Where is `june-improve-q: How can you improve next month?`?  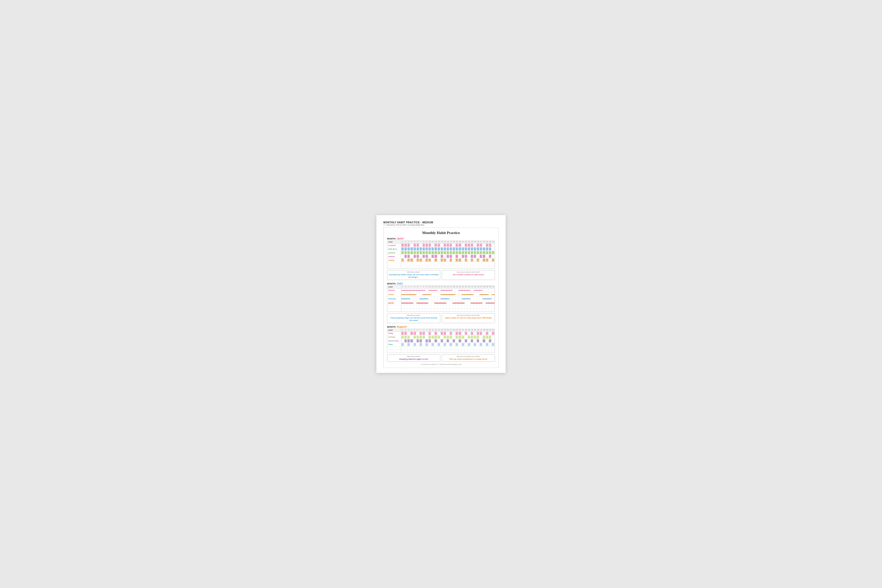 june-improve-q: How can you improve next month? is located at coordinates (468, 272).